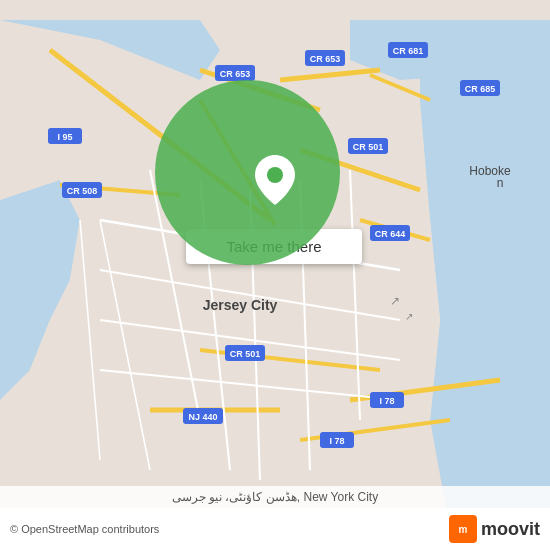  Describe the element at coordinates (82, 191) in the screenshot. I see `svg-text: CR 508` at that location.